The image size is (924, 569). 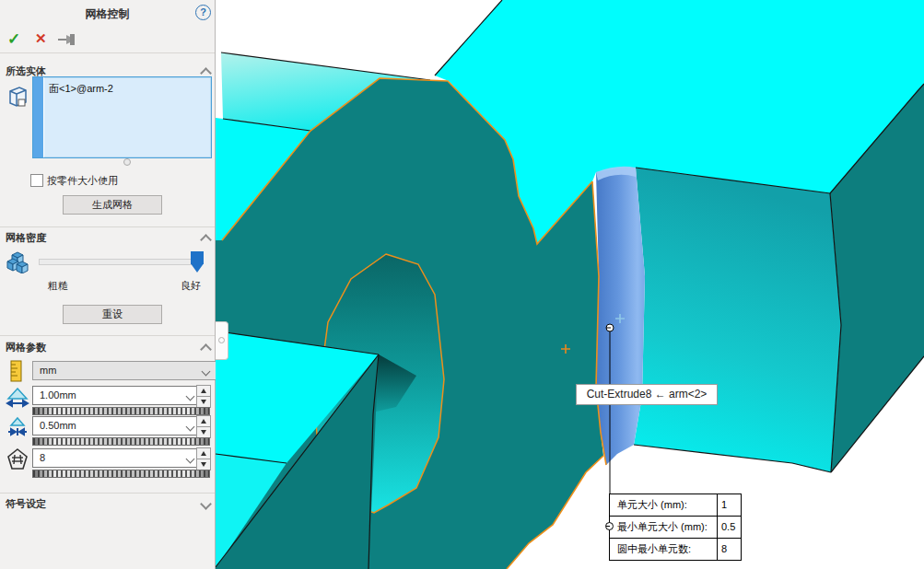 What do you see at coordinates (18, 98) in the screenshot?
I see `face-selection-icon` at bounding box center [18, 98].